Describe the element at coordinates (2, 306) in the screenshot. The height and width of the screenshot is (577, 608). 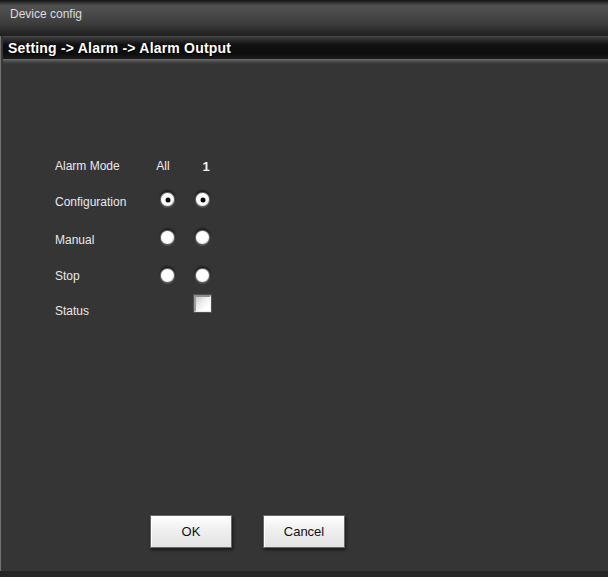
I see `window-left-edge` at that location.